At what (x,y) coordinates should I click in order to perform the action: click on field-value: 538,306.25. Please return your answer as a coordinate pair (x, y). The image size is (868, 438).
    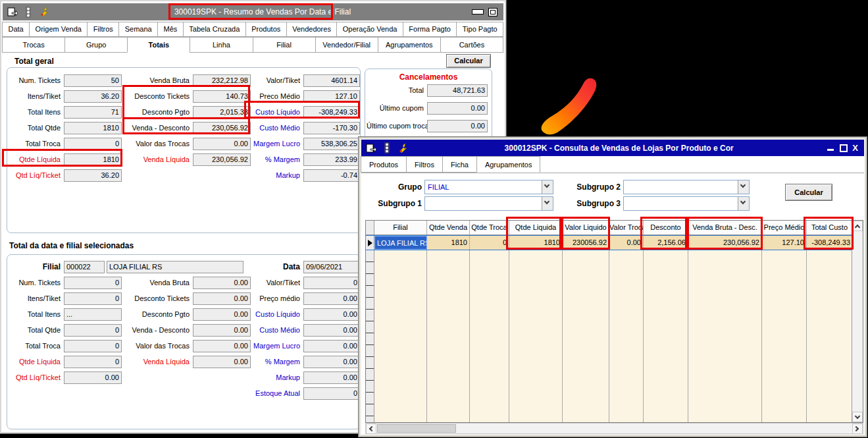
    Looking at the image, I should click on (332, 144).